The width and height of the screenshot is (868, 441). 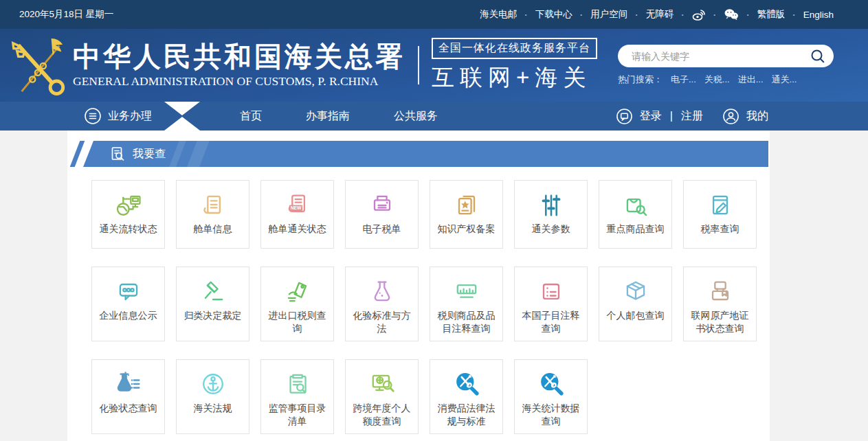 What do you see at coordinates (624, 117) in the screenshot?
I see `chat-bubble-icon` at bounding box center [624, 117].